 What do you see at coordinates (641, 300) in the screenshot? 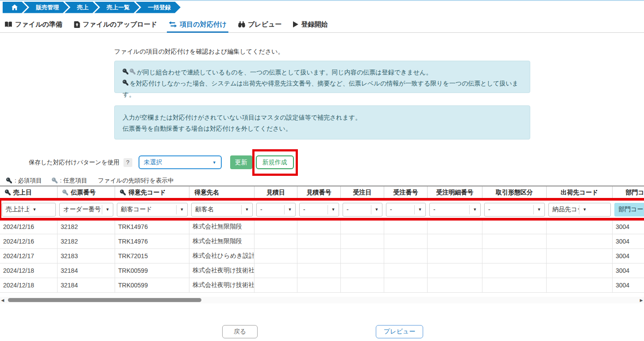
I see `scroll-right-icon: ▶` at bounding box center [641, 300].